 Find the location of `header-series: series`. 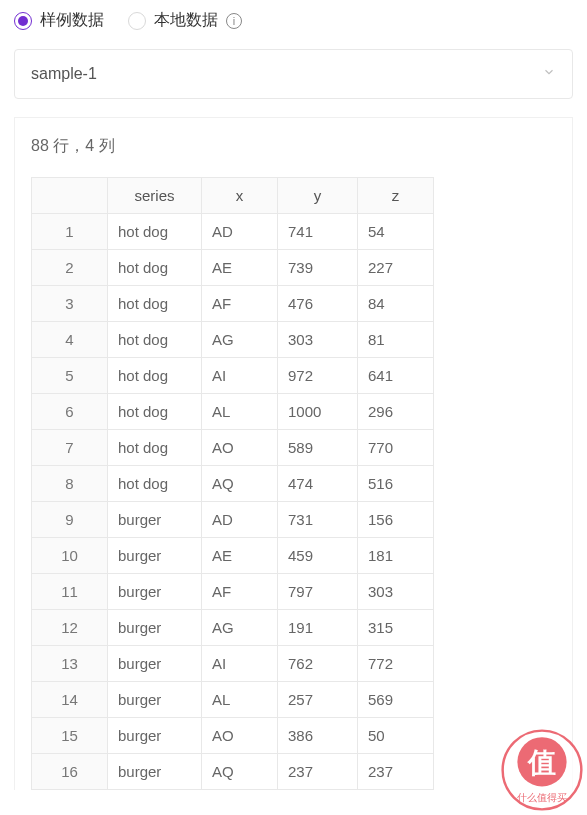

header-series: series is located at coordinates (155, 196).